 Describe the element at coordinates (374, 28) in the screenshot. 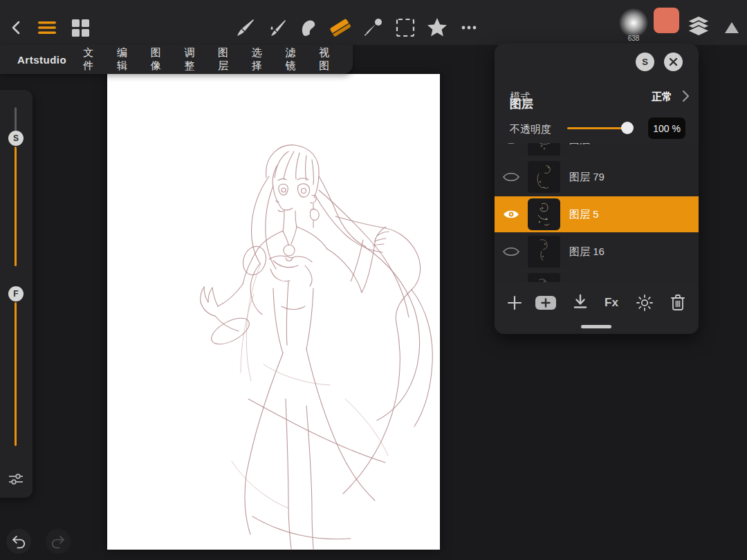

I see `eyedropper-tool` at that location.